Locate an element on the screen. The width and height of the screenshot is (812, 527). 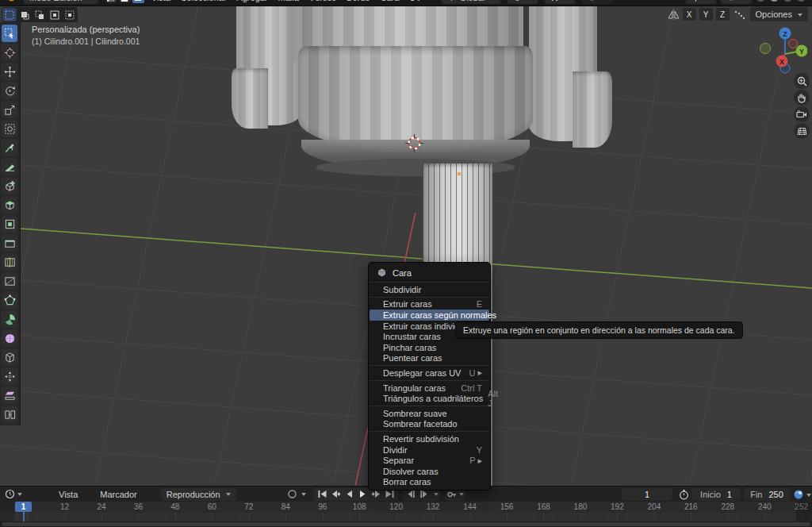
tool-select-box is located at coordinates (10, 33).